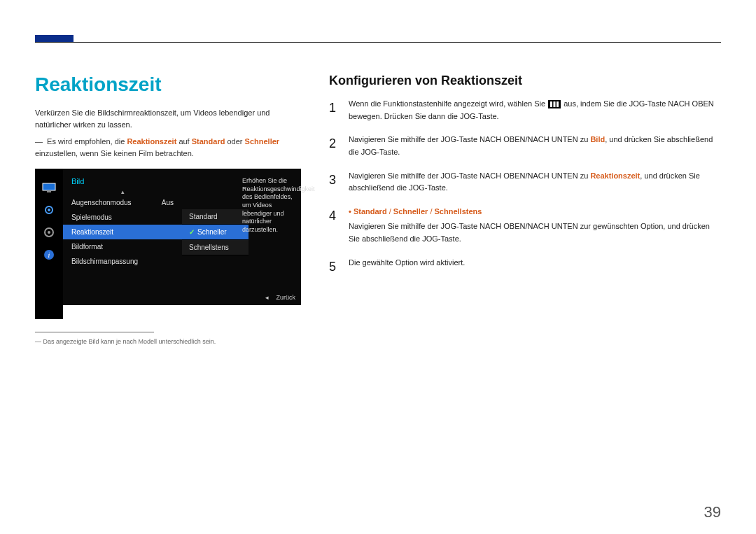 This screenshot has width=756, height=534. I want to click on step-5: 5 Die gewählte Option wird aktiviert., so click(525, 267).